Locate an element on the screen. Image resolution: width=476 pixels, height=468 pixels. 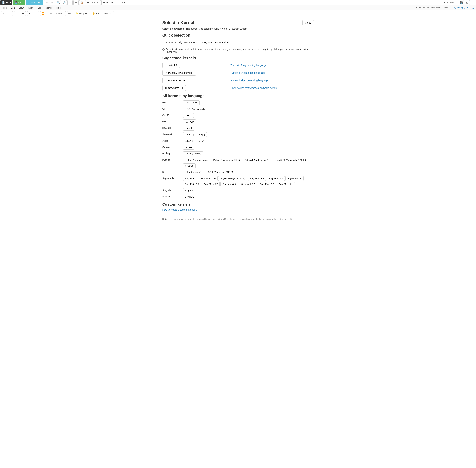
file-dropdown: 📄File▾ is located at coordinates (6, 2).